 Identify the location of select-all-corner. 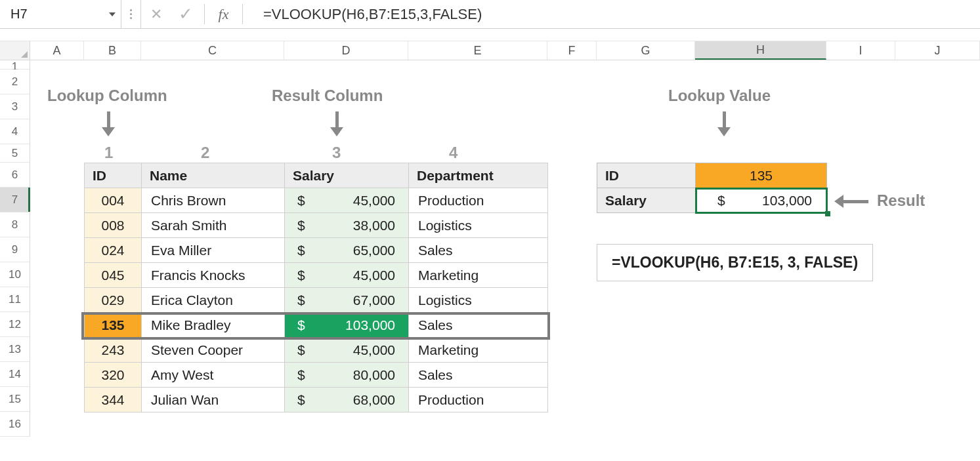
(15, 50).